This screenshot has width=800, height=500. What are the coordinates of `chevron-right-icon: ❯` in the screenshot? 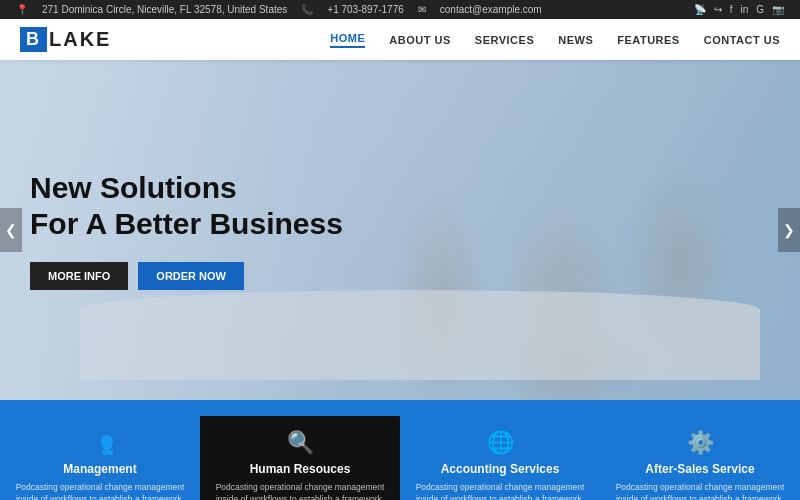 It's located at (789, 230).